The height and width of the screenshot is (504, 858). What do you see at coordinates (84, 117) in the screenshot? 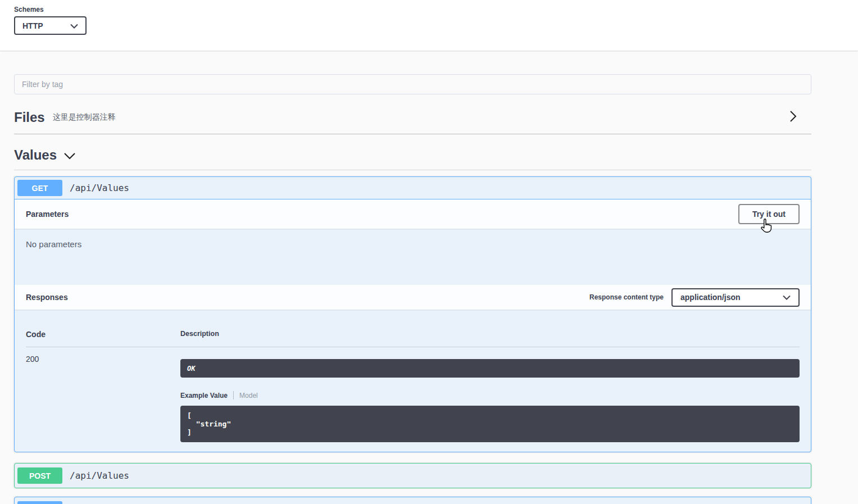
I see `tag-files-description: 这里是控制器注释` at bounding box center [84, 117].